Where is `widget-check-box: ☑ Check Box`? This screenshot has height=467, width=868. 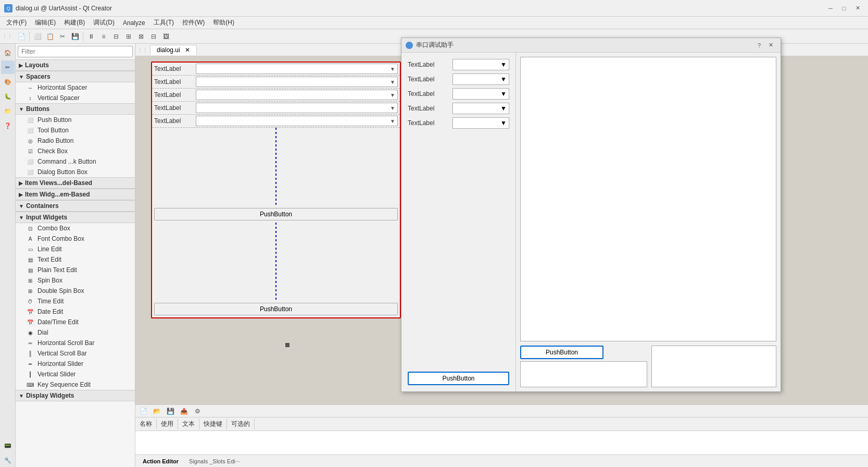
widget-check-box: ☑ Check Box is located at coordinates (75, 151).